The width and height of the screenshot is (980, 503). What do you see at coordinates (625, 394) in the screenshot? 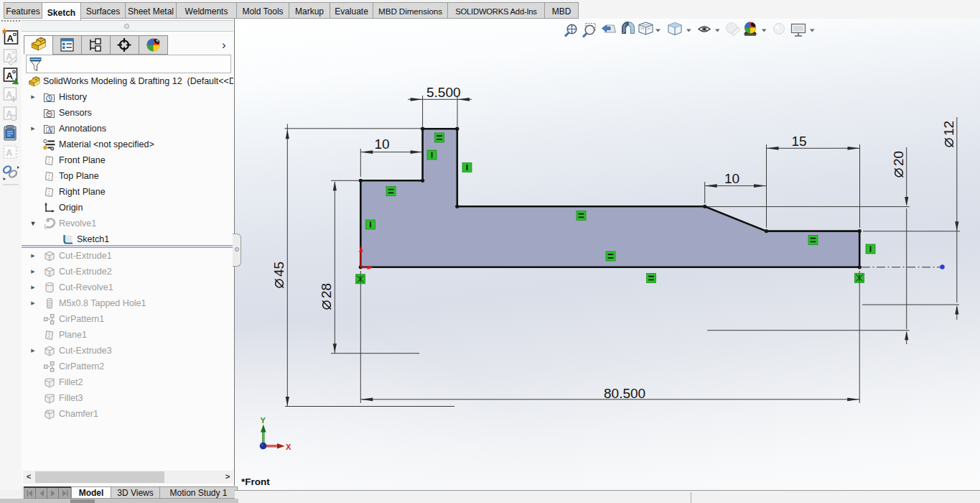
I see `svg-text: 80.500` at bounding box center [625, 394].